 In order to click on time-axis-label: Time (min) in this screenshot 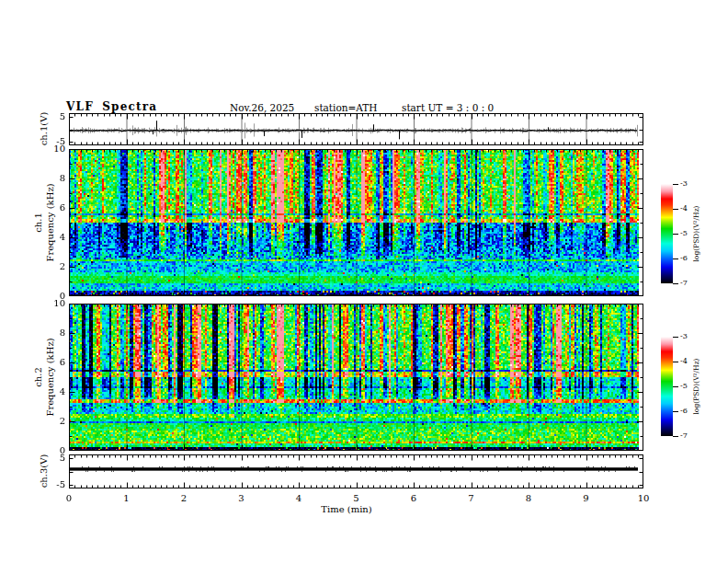, I will do `click(346, 510)`.